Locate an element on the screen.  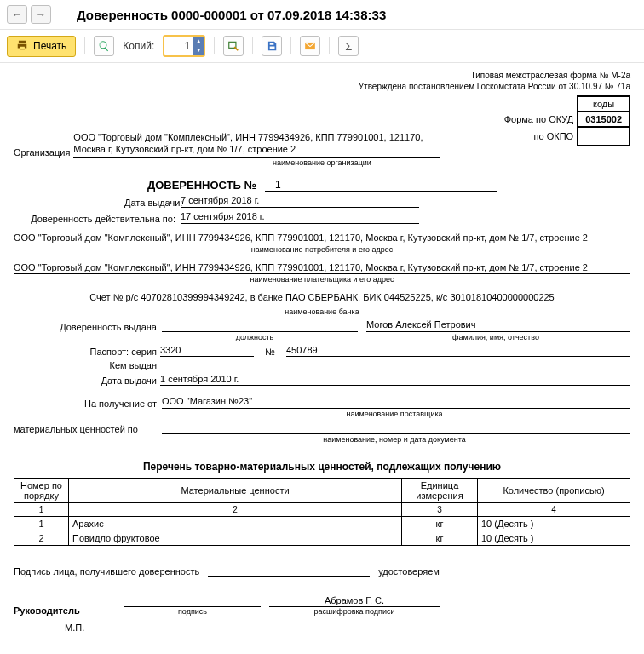
mp-label: М.П. is located at coordinates (348, 628).